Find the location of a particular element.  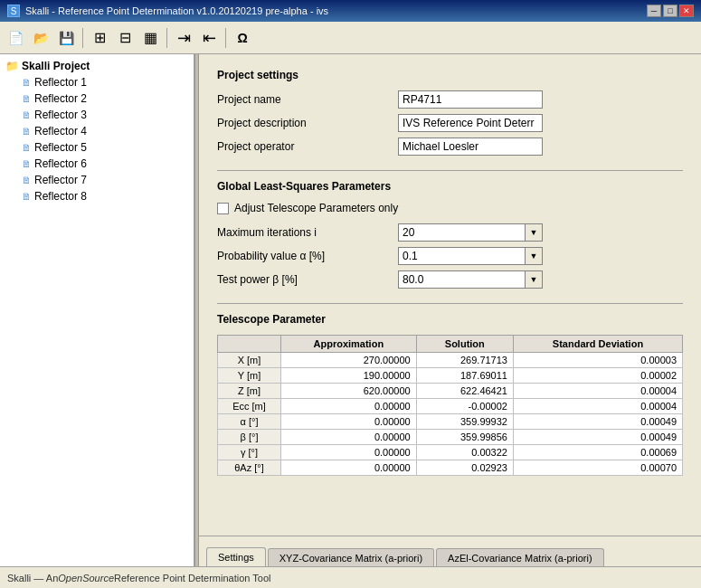

test-power-input is located at coordinates (461, 280).